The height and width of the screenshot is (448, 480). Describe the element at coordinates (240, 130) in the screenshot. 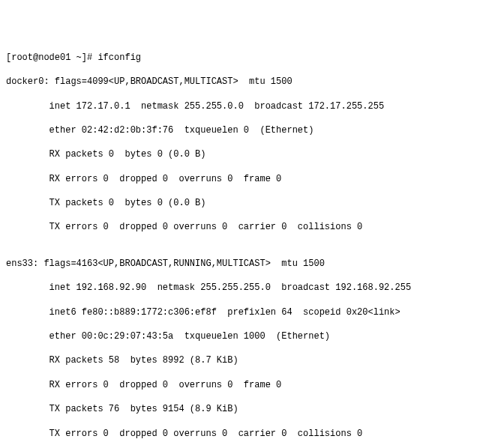

I see `docker0-ether: ether 02:42:d2:0b:3f:76 txqueuelen 0 (Et…` at that location.